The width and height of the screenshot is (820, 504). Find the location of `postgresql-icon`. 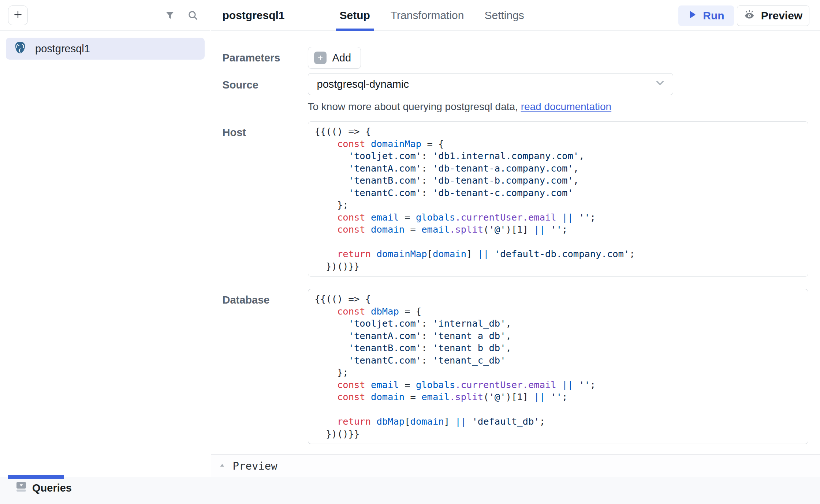

postgresql-icon is located at coordinates (20, 49).